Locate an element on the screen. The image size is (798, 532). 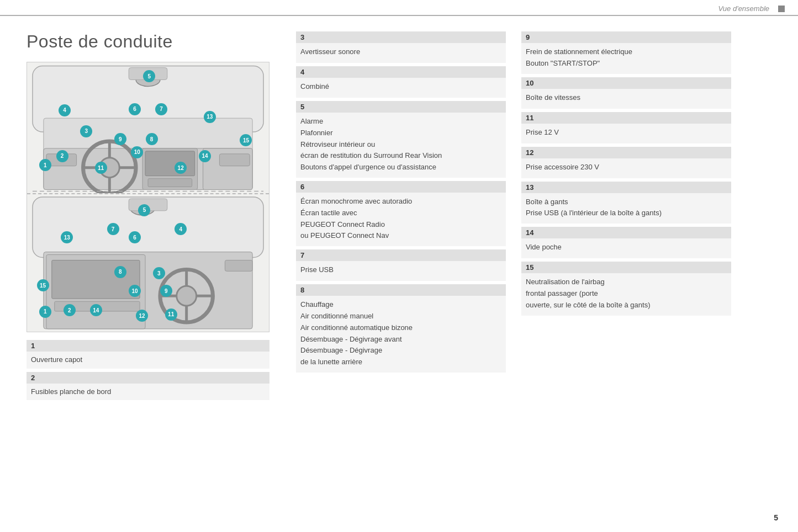
badge-1-lower: 1 is located at coordinates (45, 312).